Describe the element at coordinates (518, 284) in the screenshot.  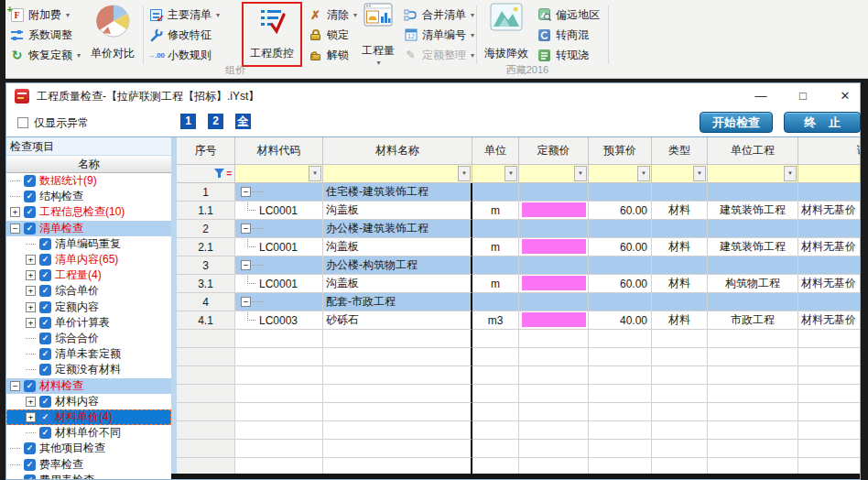
I see `table-row-item: 3.1LC0001沟盖板m60.00材料构筑物工程材料无基价` at that location.